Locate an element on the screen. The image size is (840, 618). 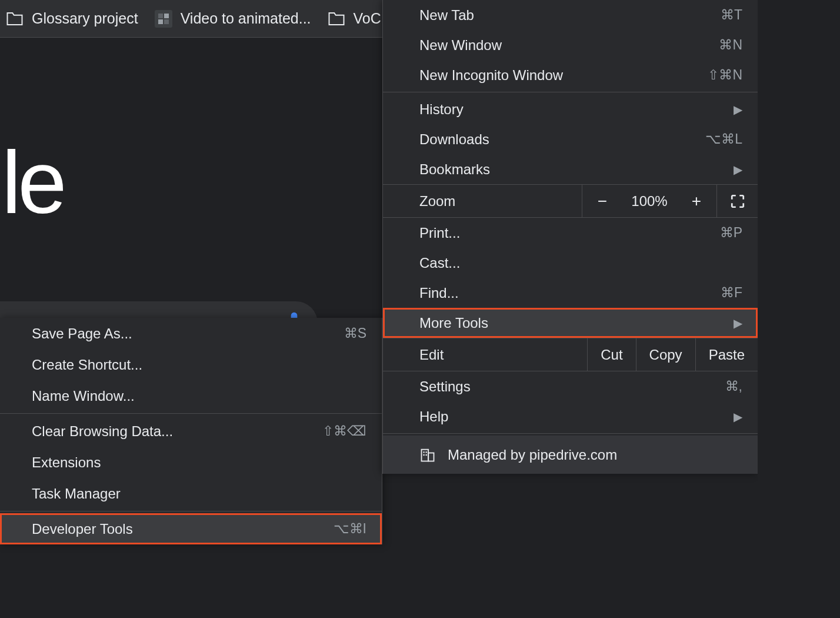
menu-extensions: Extensions is located at coordinates (191, 463).